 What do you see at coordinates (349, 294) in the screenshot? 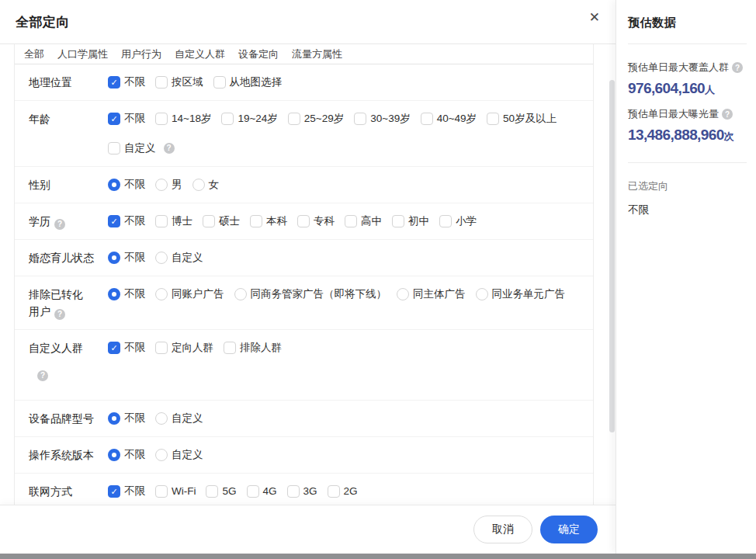
I see `row-options: 不限同账户广告同商务管家广告（即将下线）同主体广告同业务单元广告` at bounding box center [349, 294].